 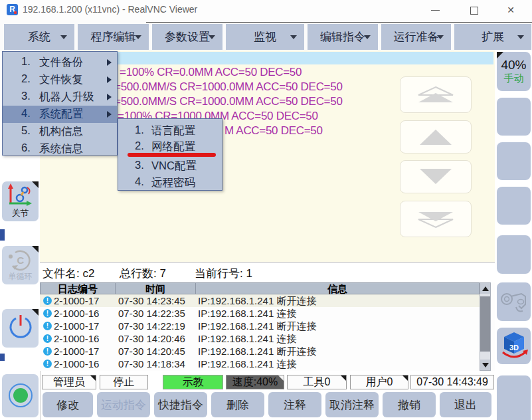 I want to click on menu-monitor: 监视, so click(x=265, y=37).